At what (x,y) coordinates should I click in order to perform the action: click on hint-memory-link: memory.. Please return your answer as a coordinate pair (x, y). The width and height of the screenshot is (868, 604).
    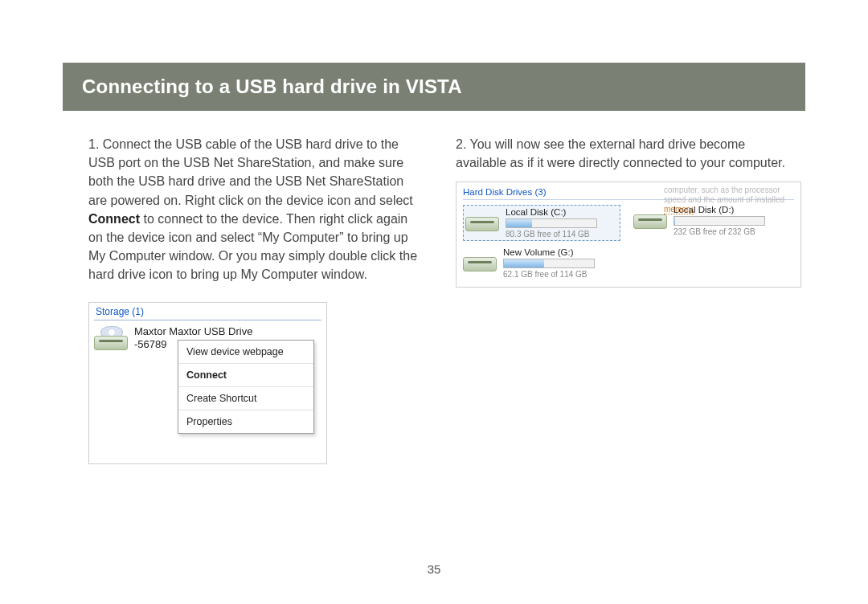
    Looking at the image, I should click on (679, 210).